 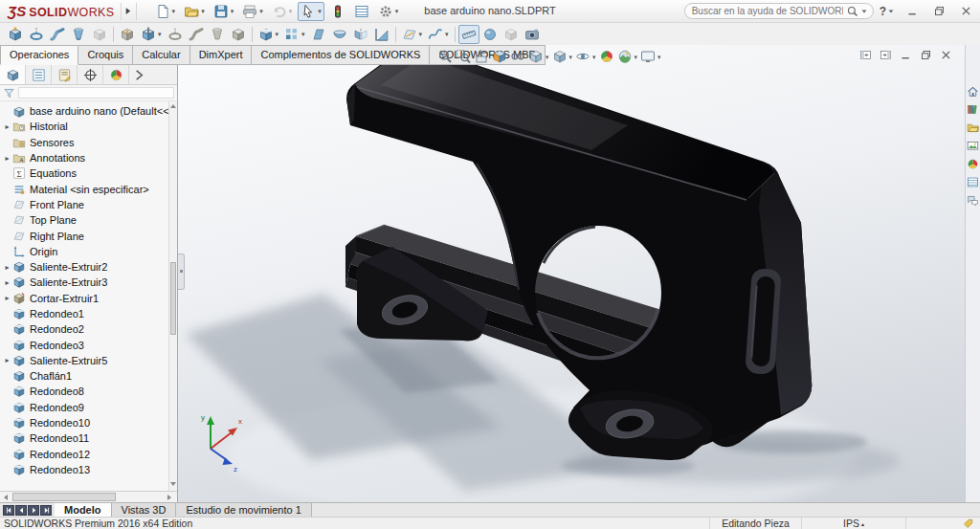 What do you see at coordinates (88, 496) in the screenshot?
I see `tree-horizontal-scrollbar` at bounding box center [88, 496].